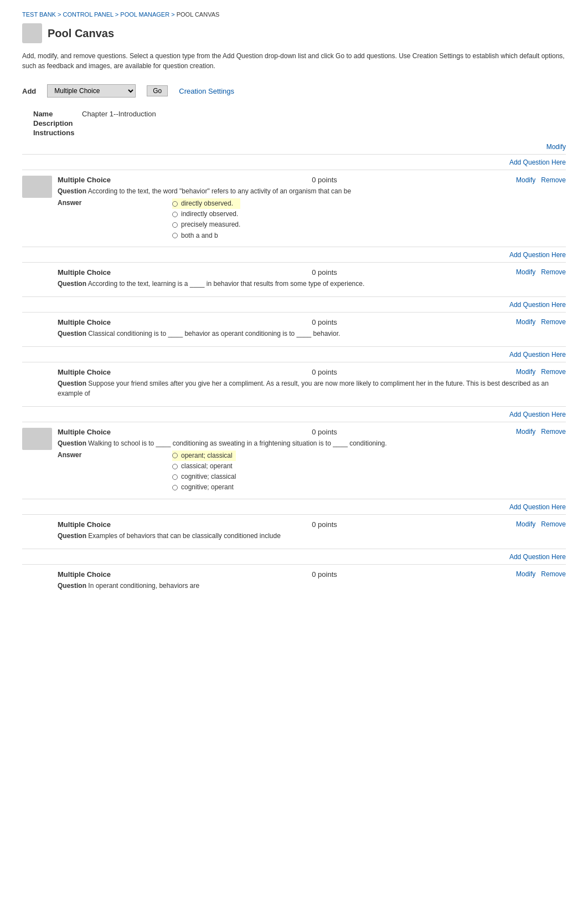  Describe the element at coordinates (206, 219) in the screenshot. I see `answer-options-1: directly observed. indirectly observed. …` at that location.